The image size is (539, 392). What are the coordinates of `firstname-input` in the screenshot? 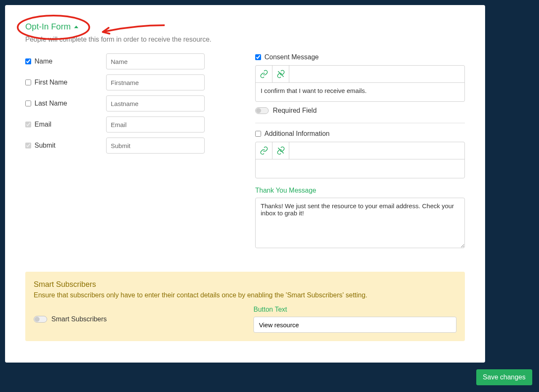 It's located at (155, 82).